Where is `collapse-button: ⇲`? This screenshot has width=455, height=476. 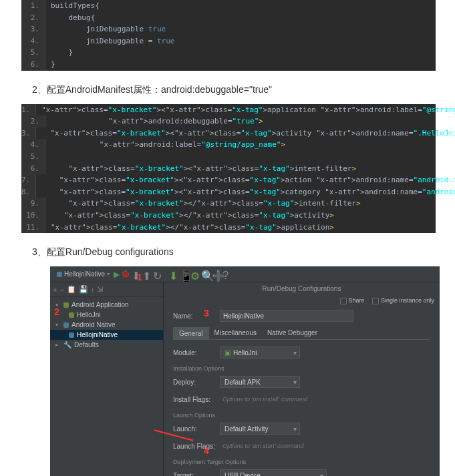 collapse-button: ⇲ is located at coordinates (100, 290).